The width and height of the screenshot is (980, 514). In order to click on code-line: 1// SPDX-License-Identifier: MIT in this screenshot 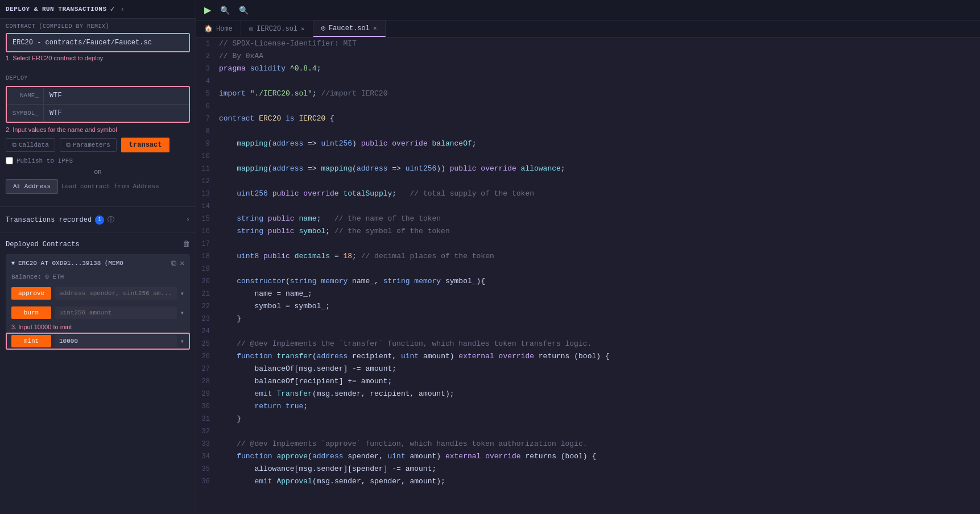, I will do `click(588, 44)`.